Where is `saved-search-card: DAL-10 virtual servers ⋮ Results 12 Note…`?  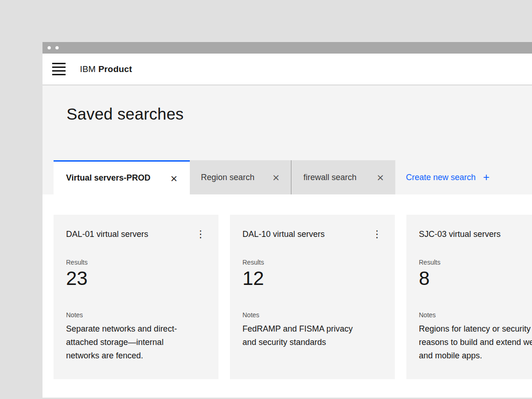
saved-search-card: DAL-10 virtual servers ⋮ Results 12 Note… is located at coordinates (312, 297).